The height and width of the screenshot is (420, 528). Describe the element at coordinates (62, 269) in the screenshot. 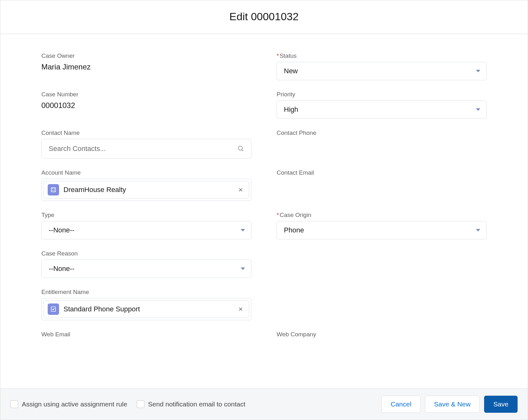

I see `case-reason-select-value: --None--` at that location.